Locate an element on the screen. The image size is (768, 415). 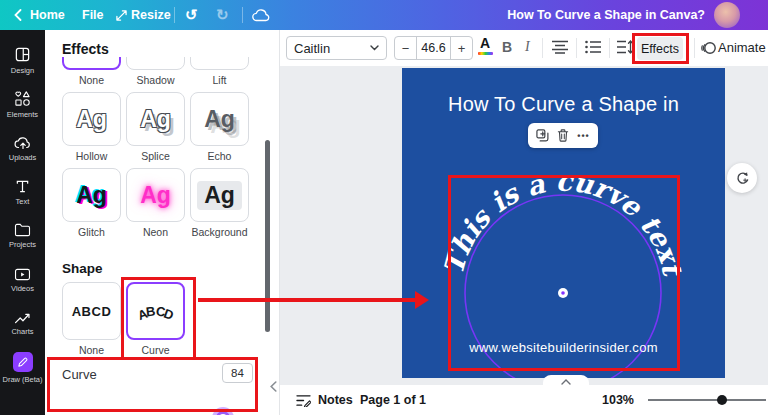
design-icon is located at coordinates (22, 54).